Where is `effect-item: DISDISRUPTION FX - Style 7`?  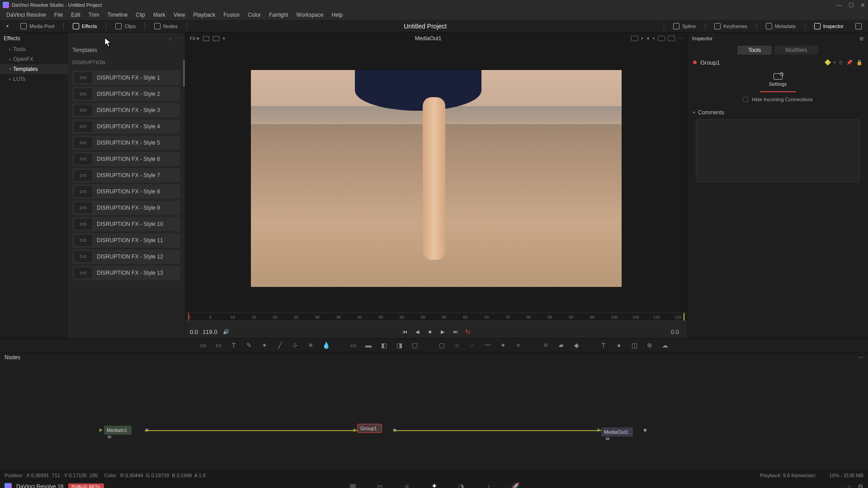 effect-item: DISDISRUPTION FX - Style 7 is located at coordinates (127, 175).